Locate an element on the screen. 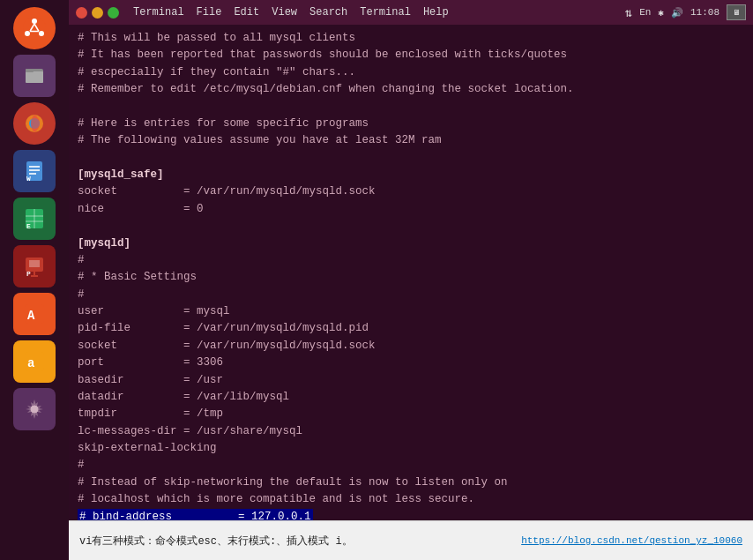 This screenshot has height=560, width=753. sidebar-icon-appstore: A is located at coordinates (34, 314).